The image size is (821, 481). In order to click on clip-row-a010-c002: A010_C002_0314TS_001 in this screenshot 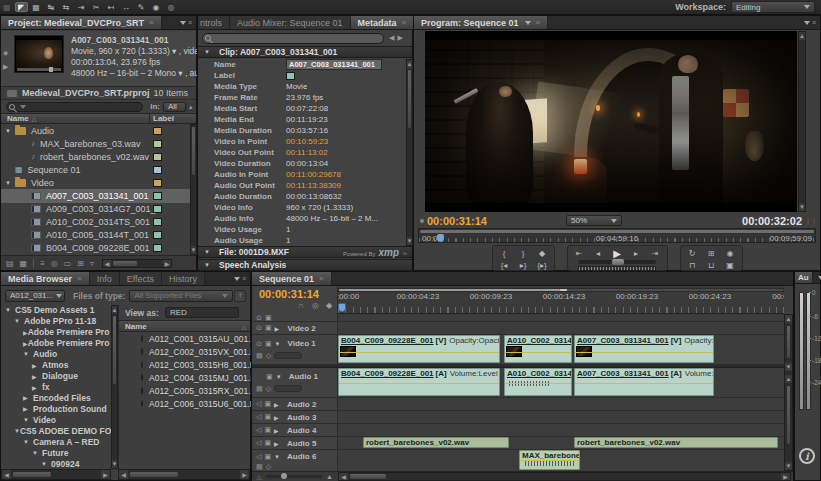, I will do `click(96, 222)`.